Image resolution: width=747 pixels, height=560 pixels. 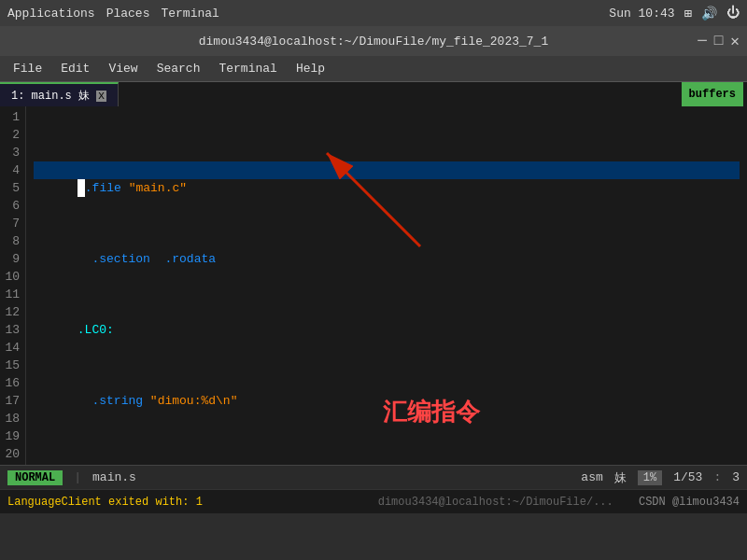 I want to click on power-icon: ⏻, so click(x=733, y=13).